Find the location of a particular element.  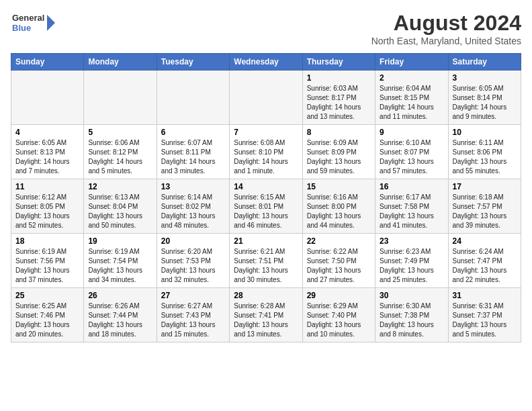

calendar-week-3: 18Sunrise: 6:19 AM Sunset: 7:56 PM Dayli… is located at coordinates (266, 261).